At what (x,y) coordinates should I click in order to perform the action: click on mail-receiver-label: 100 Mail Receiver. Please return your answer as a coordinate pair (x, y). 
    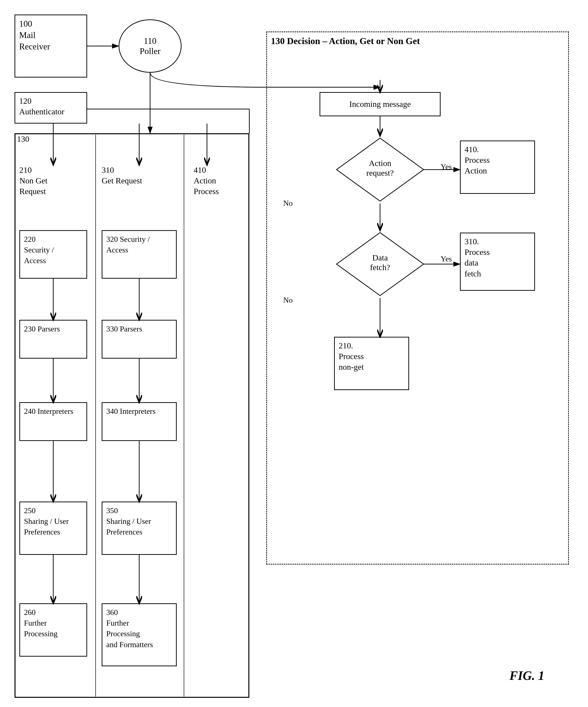
    Looking at the image, I should click on (35, 35).